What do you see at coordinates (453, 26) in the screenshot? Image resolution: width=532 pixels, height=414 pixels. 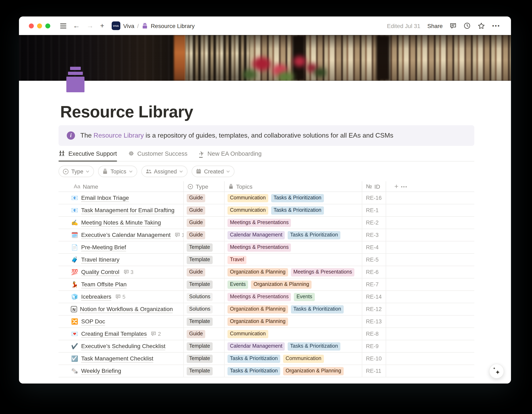 I see `comments-icon` at bounding box center [453, 26].